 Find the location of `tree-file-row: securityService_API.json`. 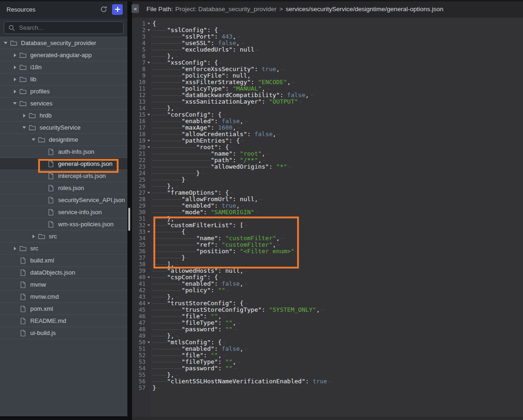

tree-file-row: securityService_API.json is located at coordinates (64, 200).